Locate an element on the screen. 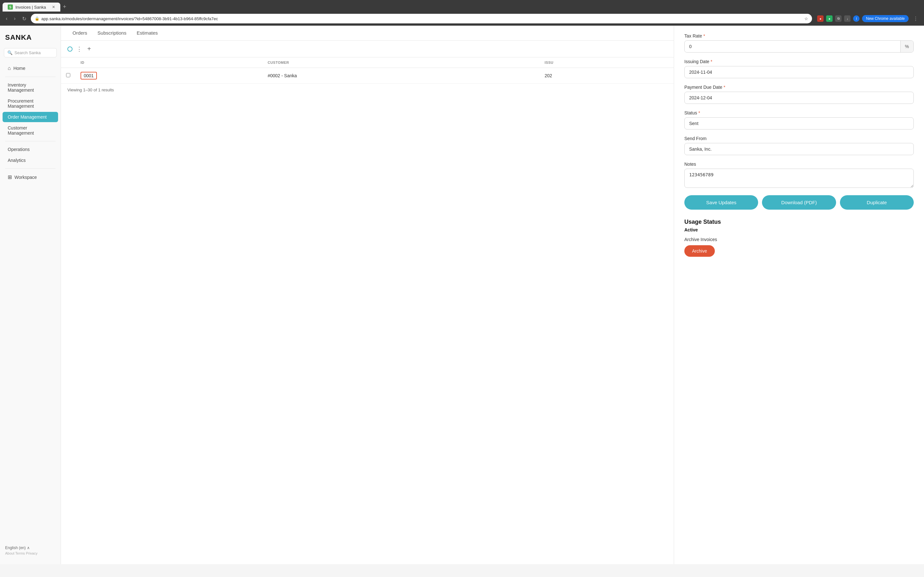 The width and height of the screenshot is (924, 577). sidebar-search: 🔍 Search Sanka is located at coordinates (31, 53).